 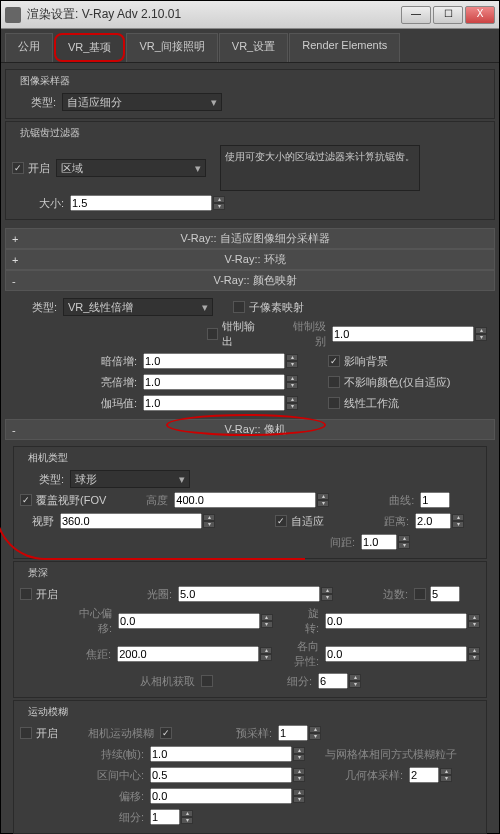 What do you see at coordinates (98, 621) in the screenshot?
I see `center-label: 中心偏移:` at bounding box center [98, 621].